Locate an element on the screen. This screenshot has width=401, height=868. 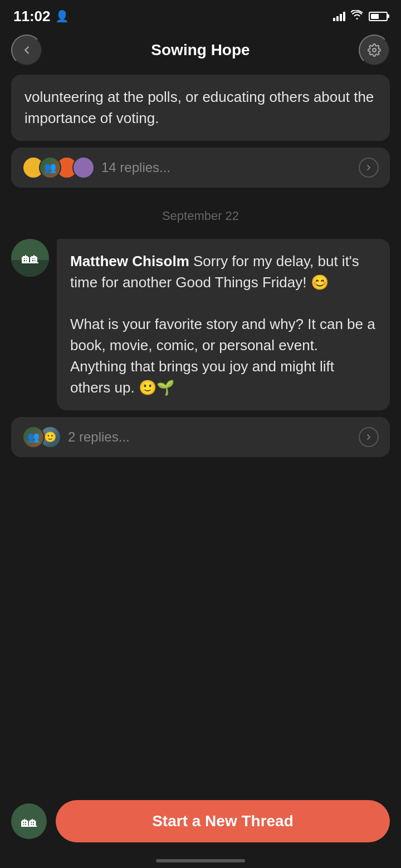
nav-header: Sowing Hope is located at coordinates (200, 52).